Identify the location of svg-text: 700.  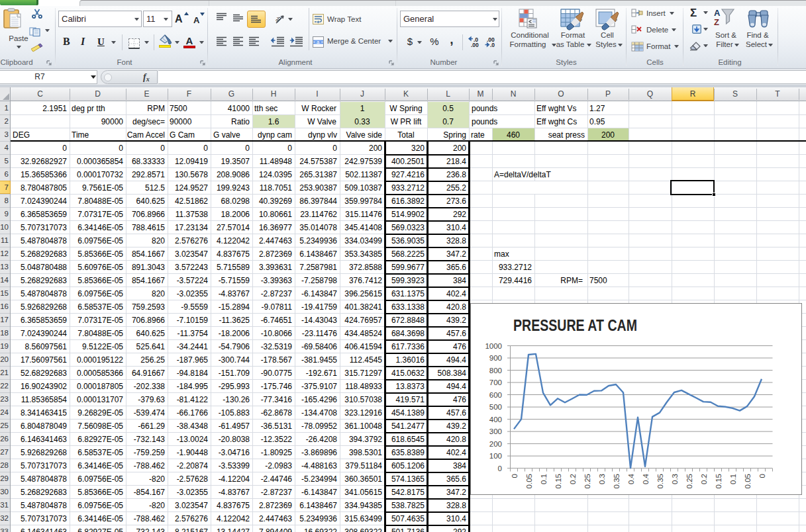
(495, 382).